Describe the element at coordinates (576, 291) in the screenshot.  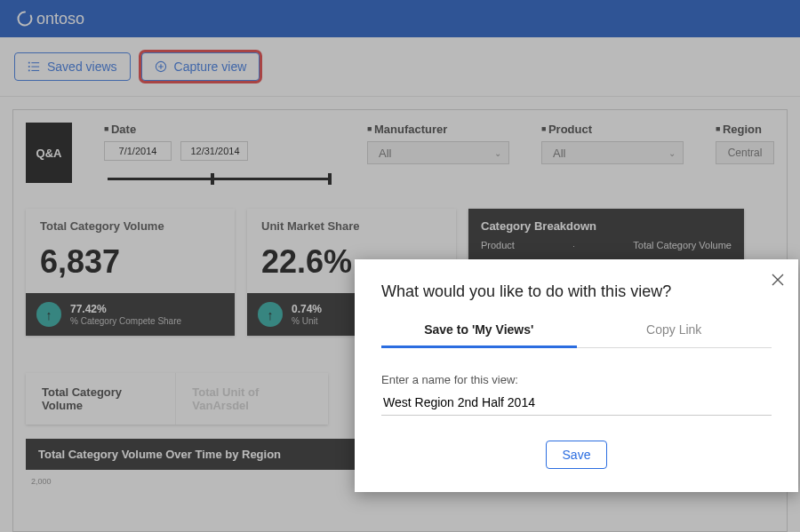
I see `modal-heading: What would you like to do with this view…` at that location.